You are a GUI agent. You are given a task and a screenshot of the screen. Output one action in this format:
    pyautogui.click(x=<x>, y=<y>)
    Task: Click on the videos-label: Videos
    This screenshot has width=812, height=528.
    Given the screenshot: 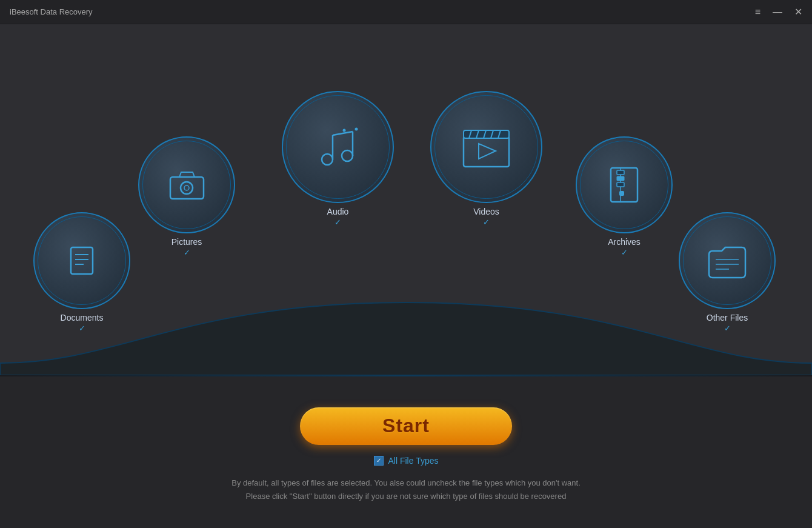 What is the action you would take?
    pyautogui.click(x=486, y=212)
    